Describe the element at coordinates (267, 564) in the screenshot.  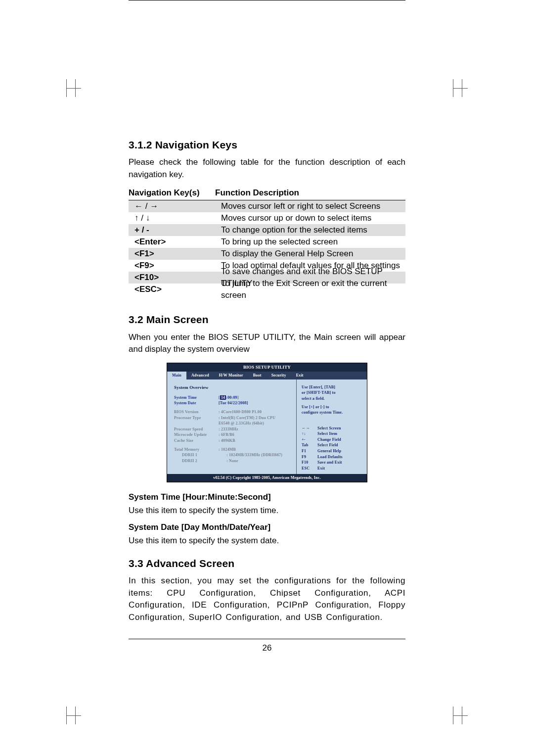
I see `section-33-title: 3.3 Advanced Screen` at that location.